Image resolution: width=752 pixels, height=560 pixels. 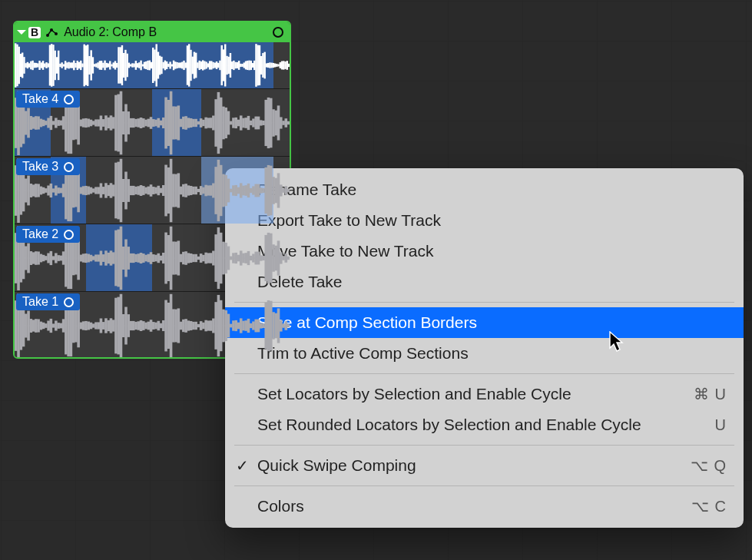 What do you see at coordinates (152, 32) in the screenshot?
I see `take-folder-header: B Audio 2: Comp B` at bounding box center [152, 32].